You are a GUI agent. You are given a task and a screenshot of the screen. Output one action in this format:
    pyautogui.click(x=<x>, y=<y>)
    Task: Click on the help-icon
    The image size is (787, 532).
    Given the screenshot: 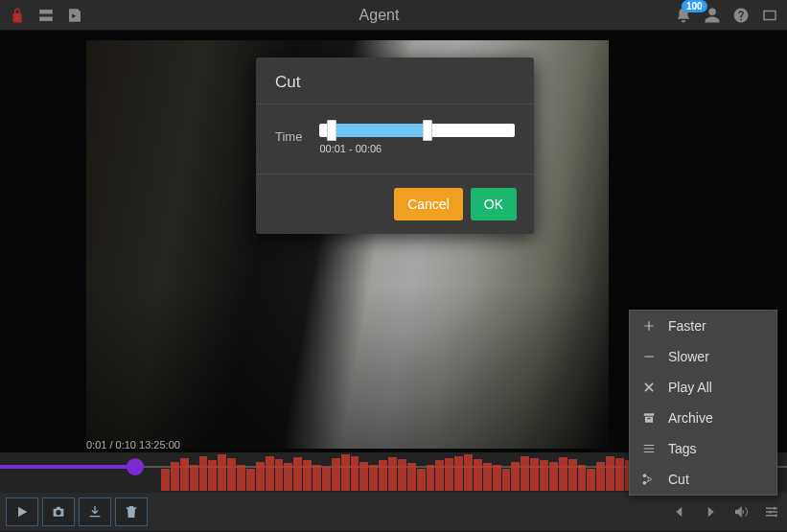 What is the action you would take?
    pyautogui.click(x=741, y=15)
    